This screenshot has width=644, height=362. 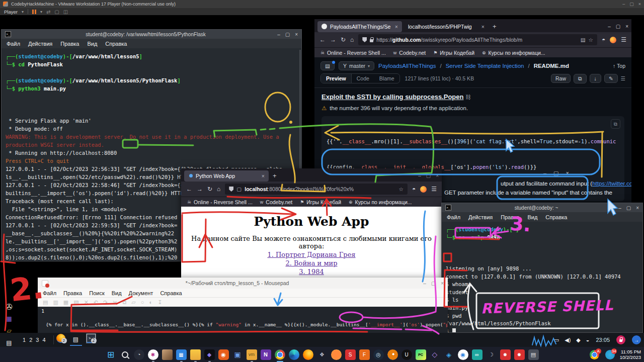 I want to click on mousepad-window: *~/Рабочий стол/tmp_lesson_5 - Mousepad …, so click(x=243, y=305).